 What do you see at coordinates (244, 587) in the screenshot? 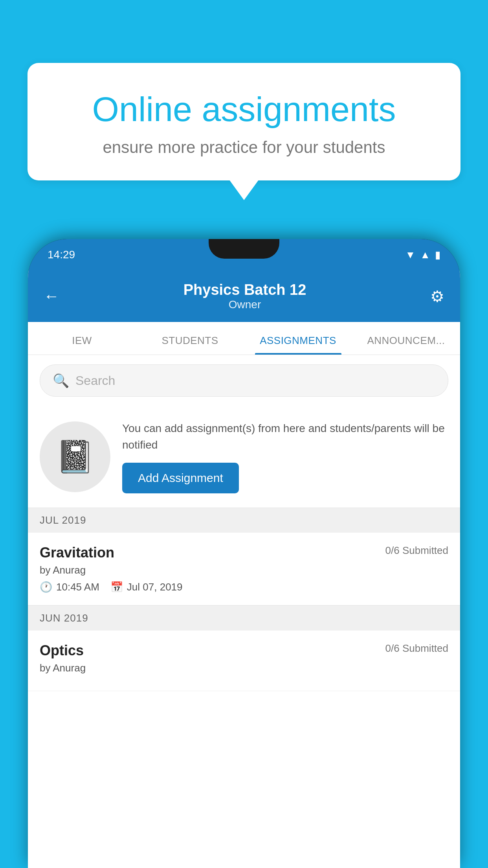
I see `assignment-meta-gravitation: 🕐 10:45 AM 📅 Jul 07, 2019` at bounding box center [244, 587].